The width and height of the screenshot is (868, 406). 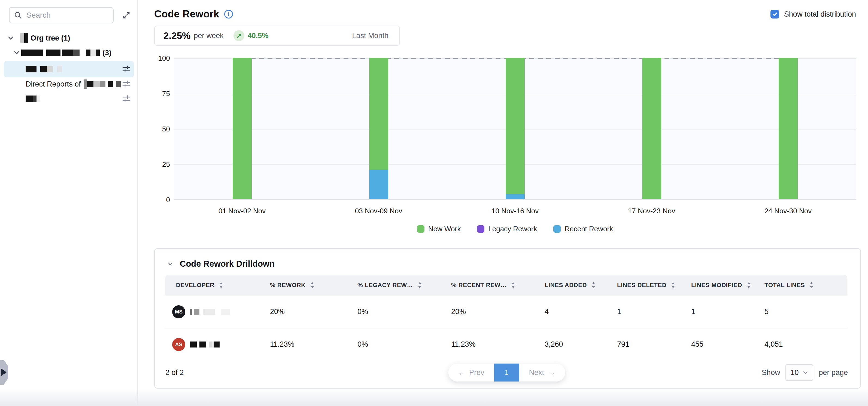 What do you see at coordinates (223, 285) in the screenshot?
I see `column-header-developer: DEVELOPER` at bounding box center [223, 285].